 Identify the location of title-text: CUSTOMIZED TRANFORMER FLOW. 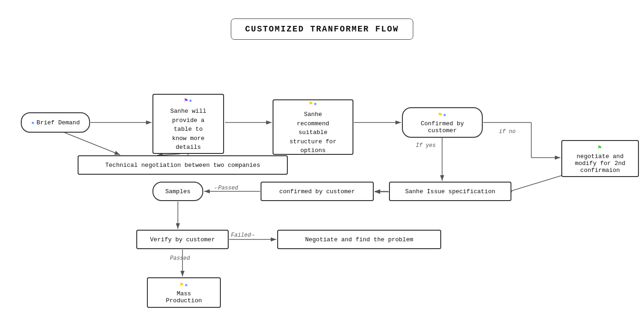
(322, 29).